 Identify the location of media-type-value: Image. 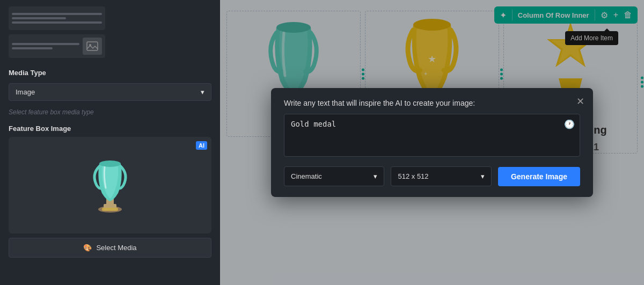
(25, 92).